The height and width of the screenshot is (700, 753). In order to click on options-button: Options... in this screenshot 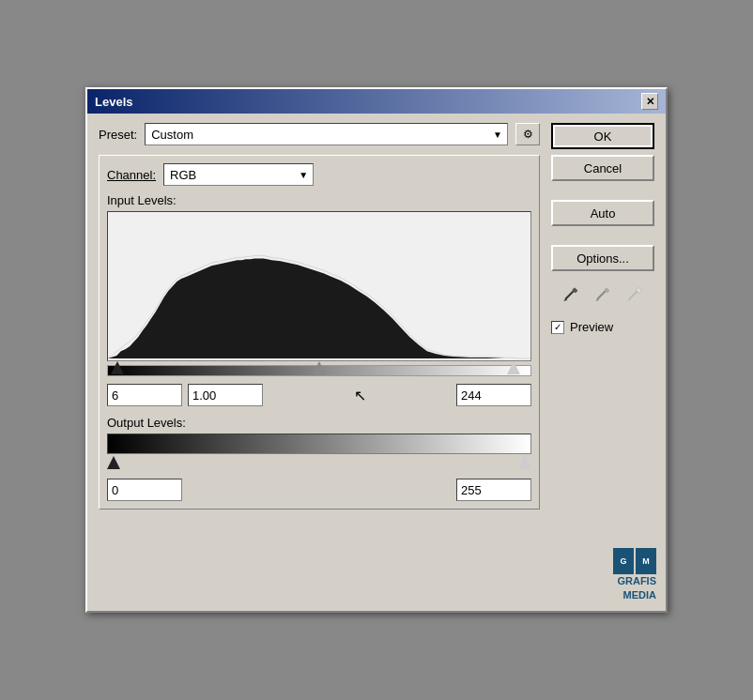, I will do `click(603, 258)`.